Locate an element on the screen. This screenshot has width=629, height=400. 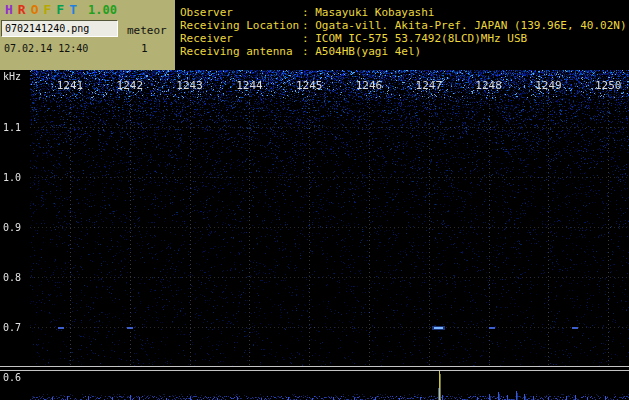
x-tick-label: 1245 is located at coordinates (310, 86).